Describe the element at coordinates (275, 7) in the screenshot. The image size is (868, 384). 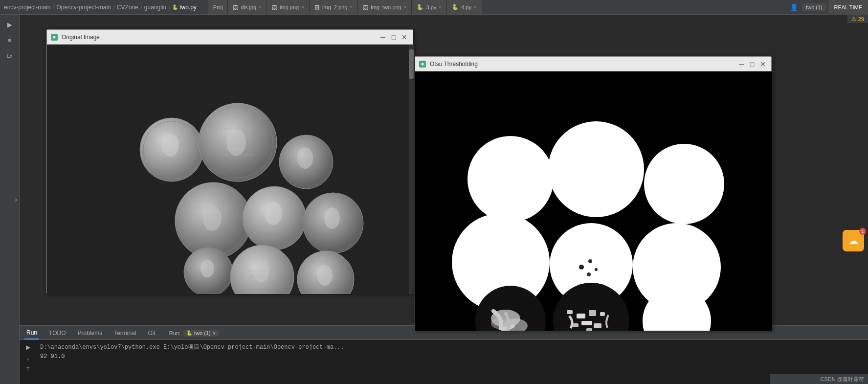
I see `image2-icon: 🖼` at that location.